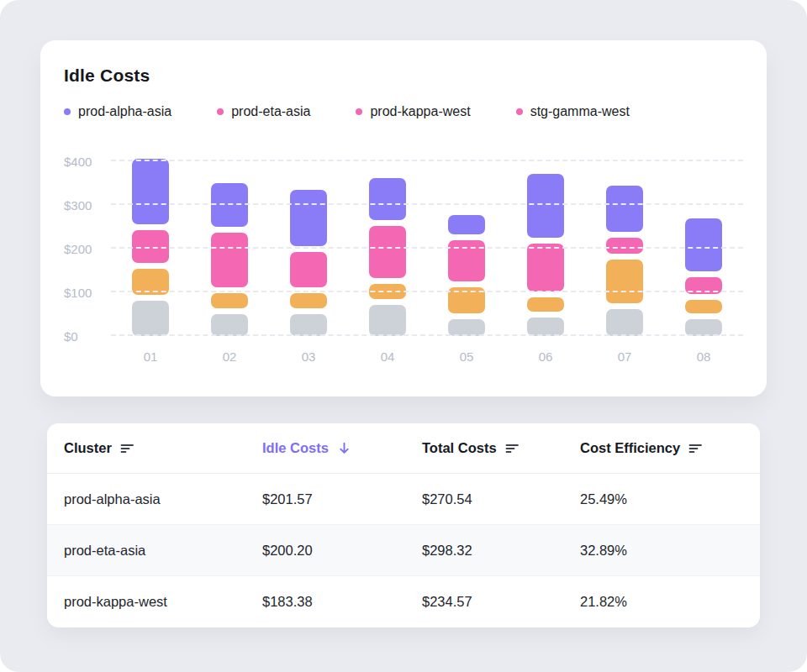  I want to click on cell-cluster: prod-eta-asia, so click(163, 551).